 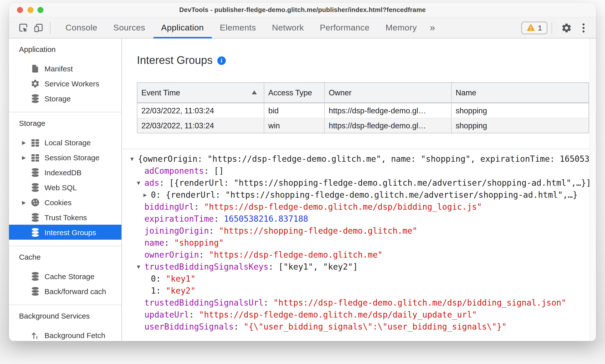 What do you see at coordinates (201, 111) in the screenshot?
I see `table-cell: 22/03/2022, 11:03:24` at bounding box center [201, 111].